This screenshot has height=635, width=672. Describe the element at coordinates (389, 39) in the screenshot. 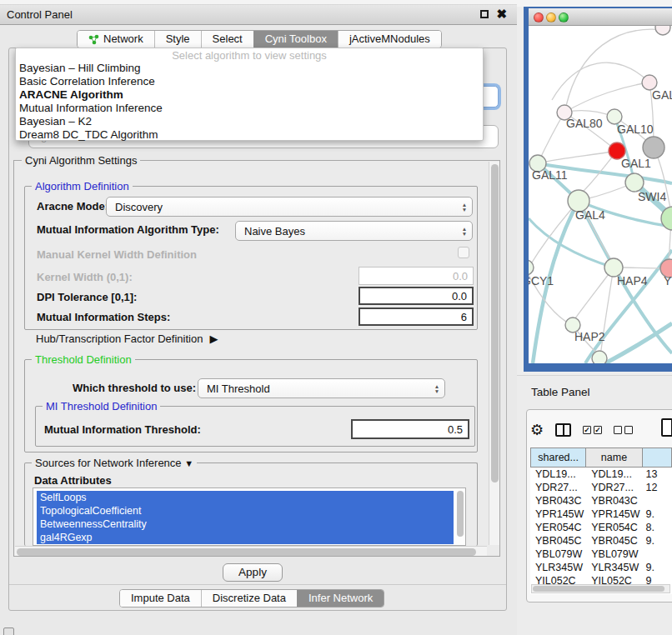

I see `tab-jactivemnodules: jActiveMNodules` at that location.